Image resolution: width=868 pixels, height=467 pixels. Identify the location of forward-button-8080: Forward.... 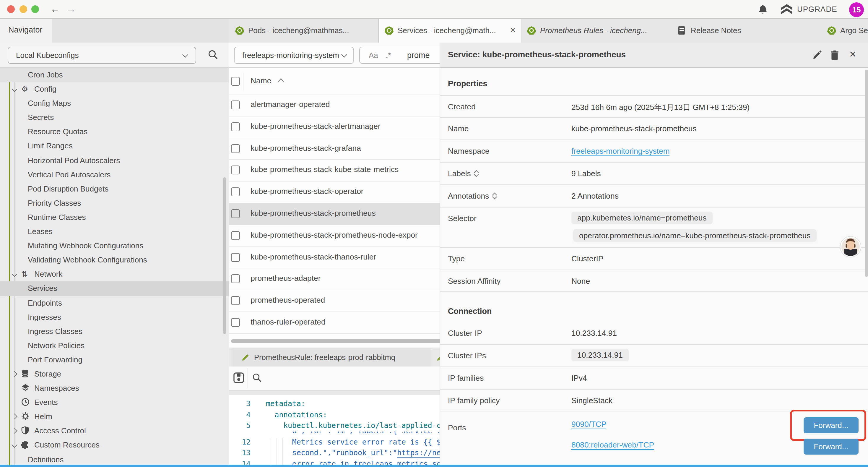
(831, 446).